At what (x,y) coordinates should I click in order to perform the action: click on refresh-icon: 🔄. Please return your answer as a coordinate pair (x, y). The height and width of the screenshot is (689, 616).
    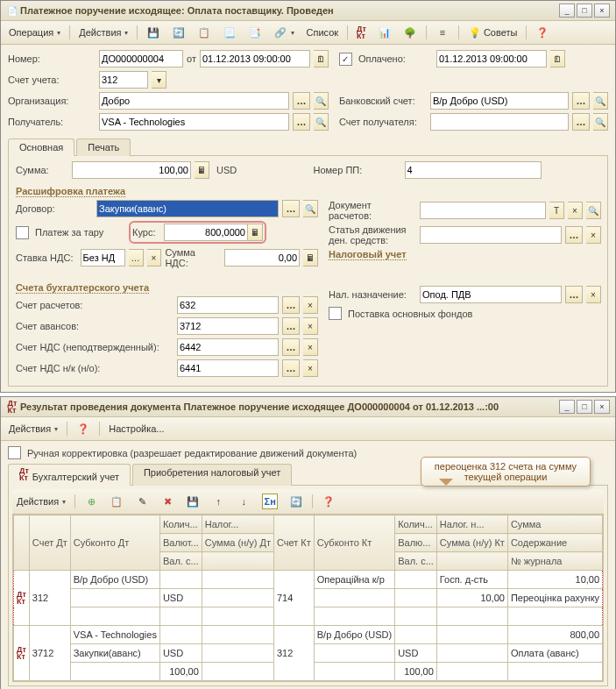
    Looking at the image, I should click on (179, 32).